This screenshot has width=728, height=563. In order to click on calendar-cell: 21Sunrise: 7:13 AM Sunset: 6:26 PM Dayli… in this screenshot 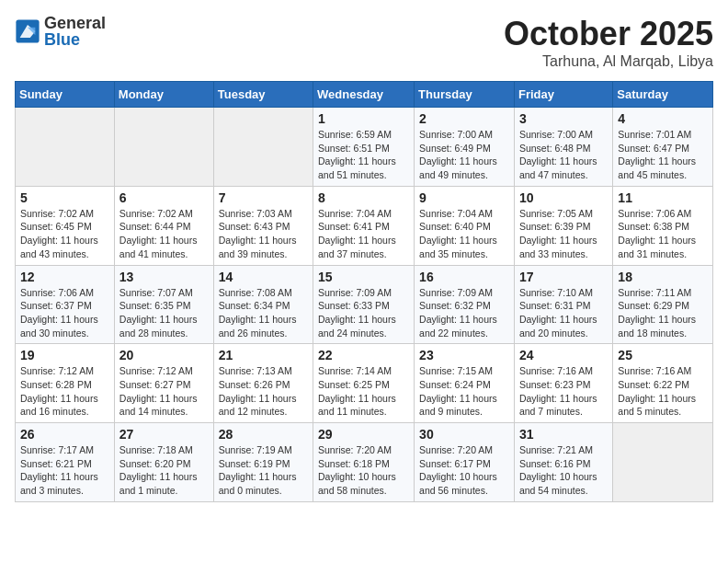, I will do `click(263, 384)`.